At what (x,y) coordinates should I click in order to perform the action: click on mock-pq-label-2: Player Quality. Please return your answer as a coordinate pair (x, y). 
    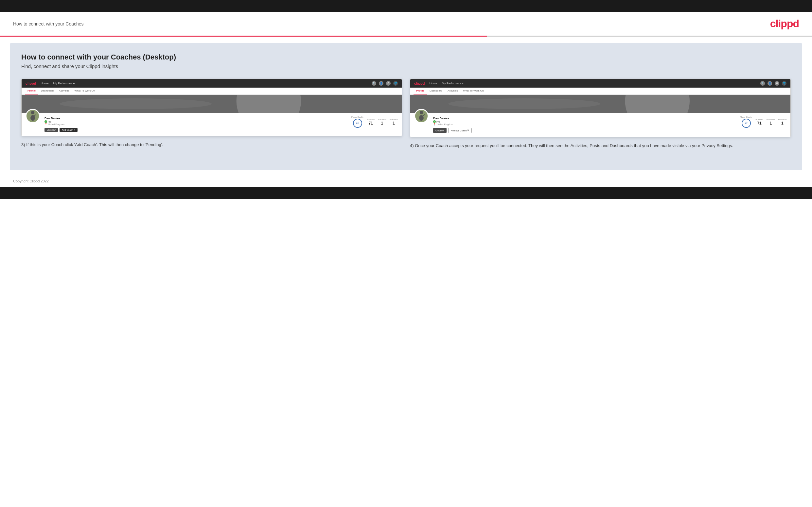
    Looking at the image, I should click on (746, 117).